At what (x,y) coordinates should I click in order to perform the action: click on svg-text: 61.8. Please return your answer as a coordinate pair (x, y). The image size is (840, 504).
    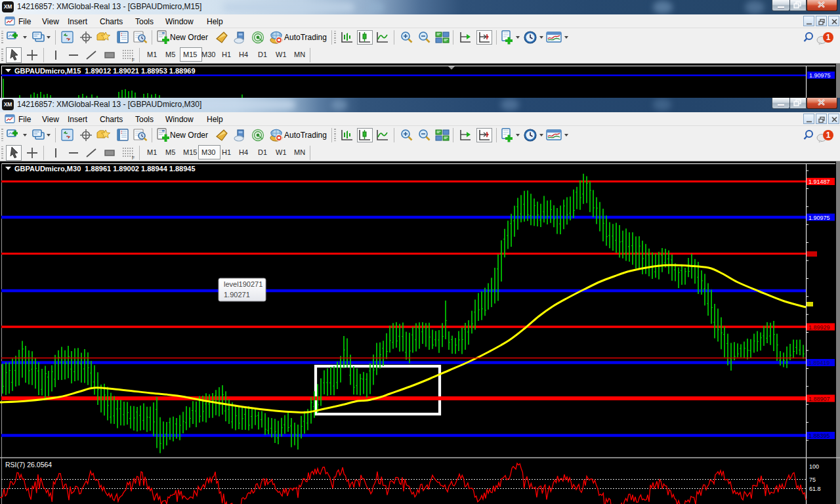
    Looking at the image, I should click on (815, 489).